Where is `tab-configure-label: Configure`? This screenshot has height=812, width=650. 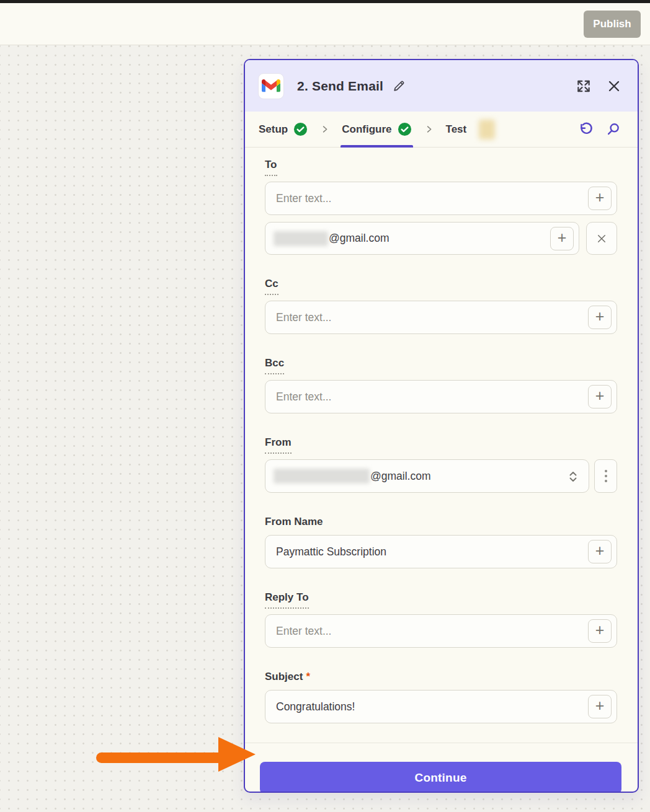
tab-configure-label: Configure is located at coordinates (367, 130).